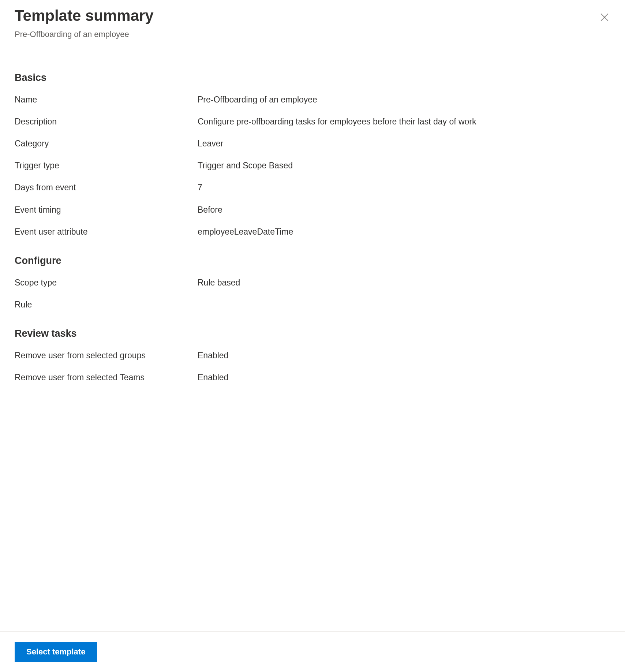 This screenshot has height=672, width=625. I want to click on page-subtitle: Pre-Offboarding of an employee, so click(312, 34).